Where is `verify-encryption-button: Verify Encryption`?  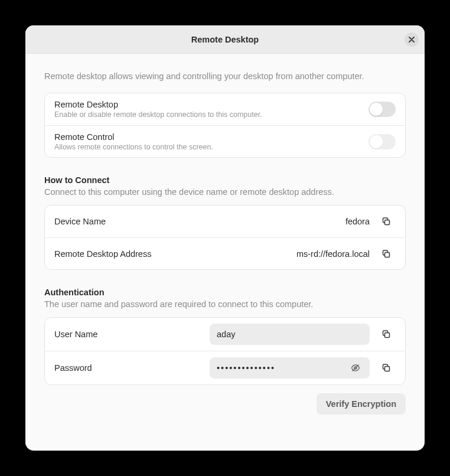 verify-encryption-button: Verify Encryption is located at coordinates (361, 404).